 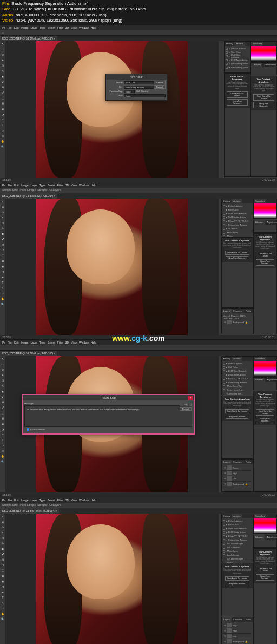 What do you see at coordinates (3, 136) in the screenshot?
I see `shape-tool: □` at bounding box center [3, 136].